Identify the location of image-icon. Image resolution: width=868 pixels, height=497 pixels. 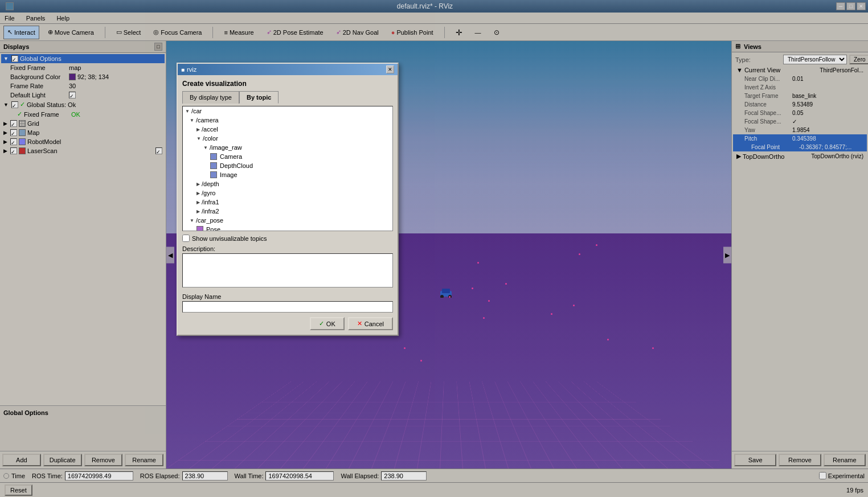
(214, 175).